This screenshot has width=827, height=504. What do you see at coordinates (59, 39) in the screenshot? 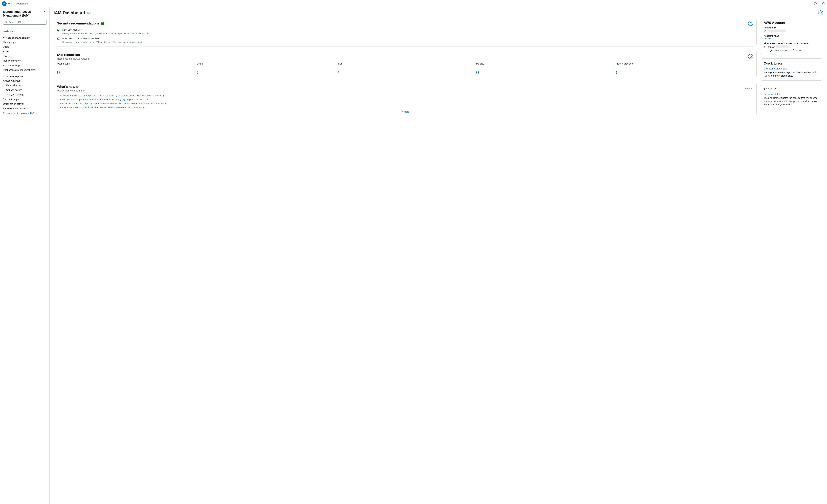
I see `check-circle-icon` at bounding box center [59, 39].